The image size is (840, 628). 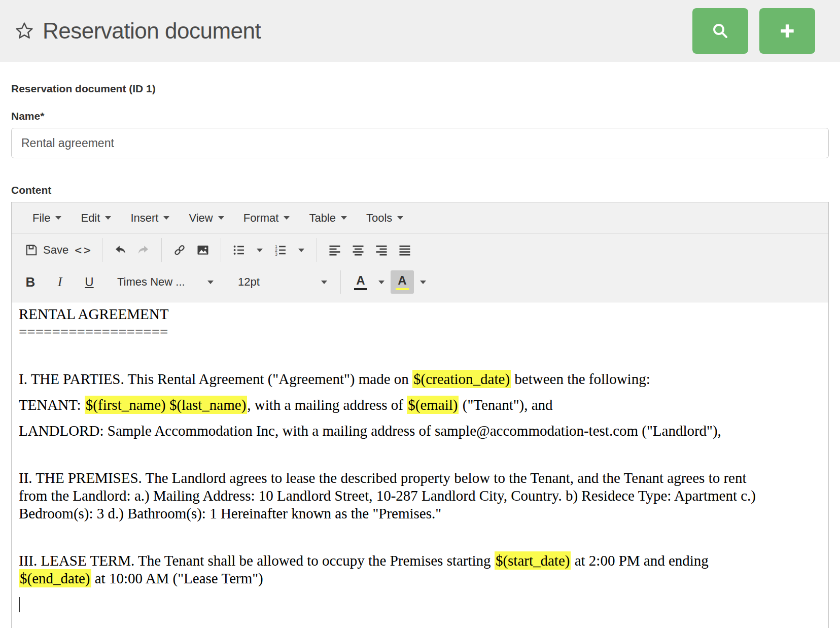 What do you see at coordinates (152, 31) in the screenshot?
I see `page-title: Reservation document` at bounding box center [152, 31].